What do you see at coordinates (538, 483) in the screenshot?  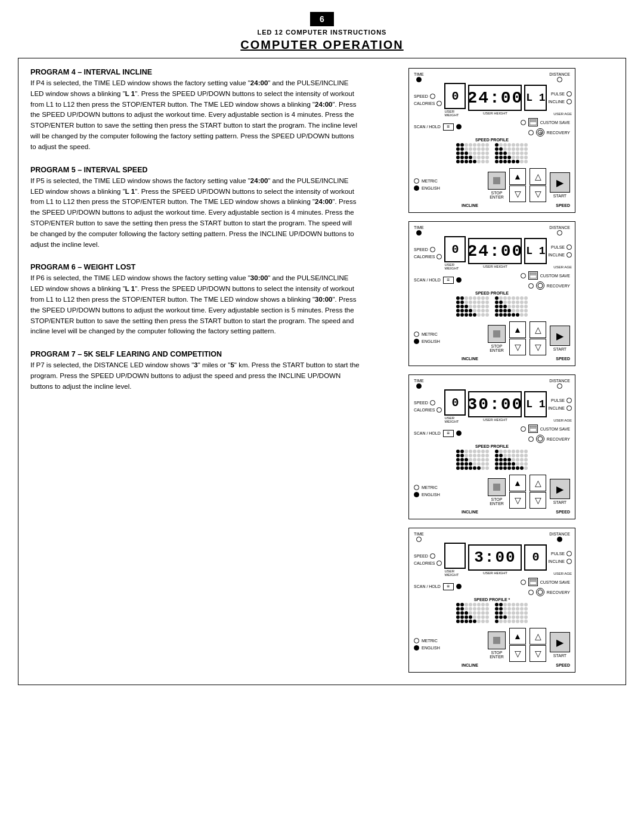 I see `speed-up-btn-6: △` at bounding box center [538, 483].